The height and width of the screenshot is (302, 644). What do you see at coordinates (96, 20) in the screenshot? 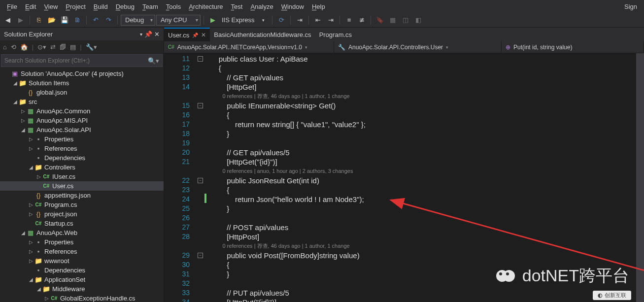
I see `undo-icon: ↶` at bounding box center [96, 20].